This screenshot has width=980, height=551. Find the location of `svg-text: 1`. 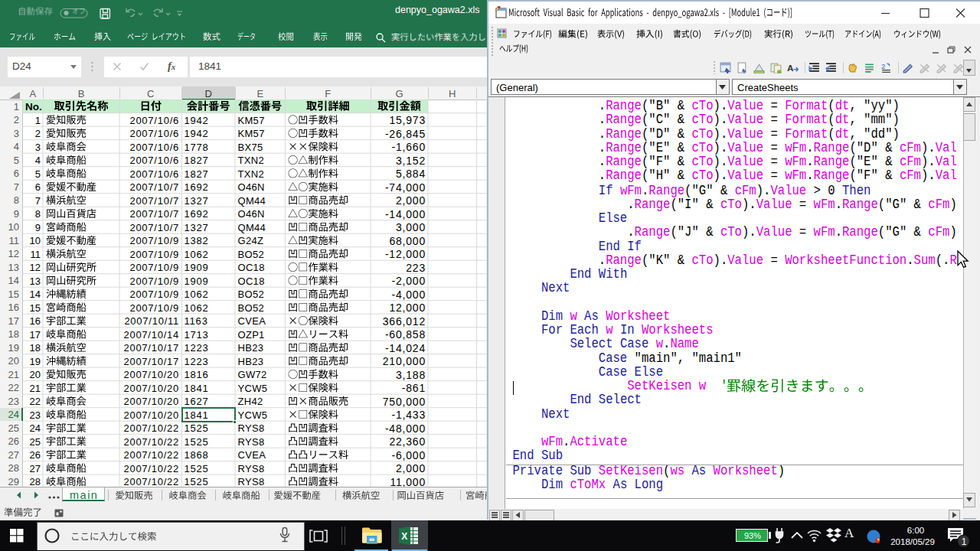

svg-text: 1 is located at coordinates (965, 542).